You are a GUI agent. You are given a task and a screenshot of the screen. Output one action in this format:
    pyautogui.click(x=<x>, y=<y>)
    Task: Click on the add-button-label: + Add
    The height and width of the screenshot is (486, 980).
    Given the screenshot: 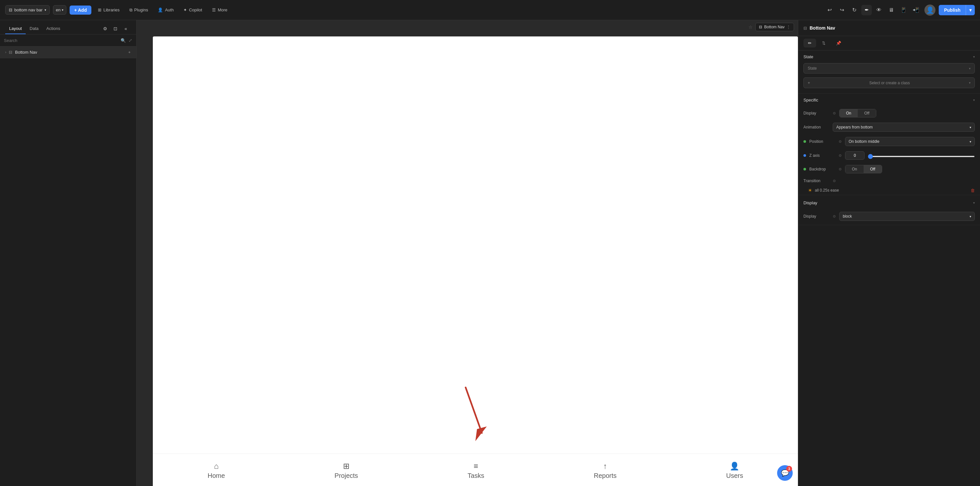 What is the action you would take?
    pyautogui.click(x=81, y=10)
    